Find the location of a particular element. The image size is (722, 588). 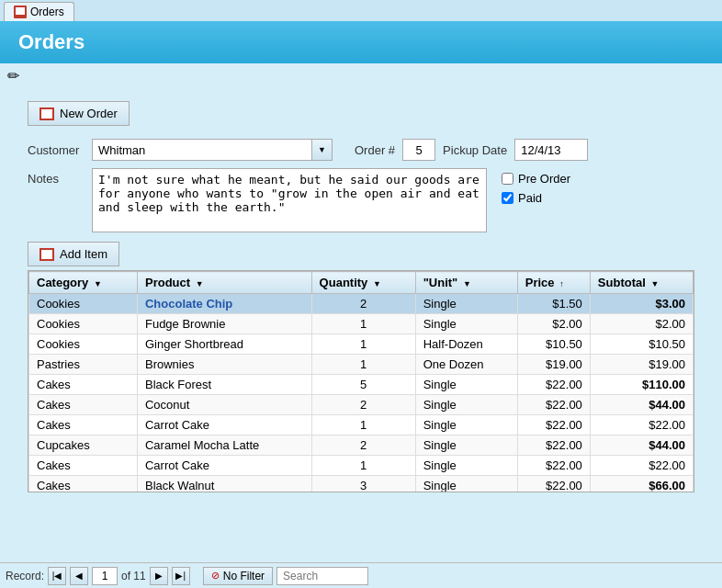

customer-label: Customer is located at coordinates (60, 151).